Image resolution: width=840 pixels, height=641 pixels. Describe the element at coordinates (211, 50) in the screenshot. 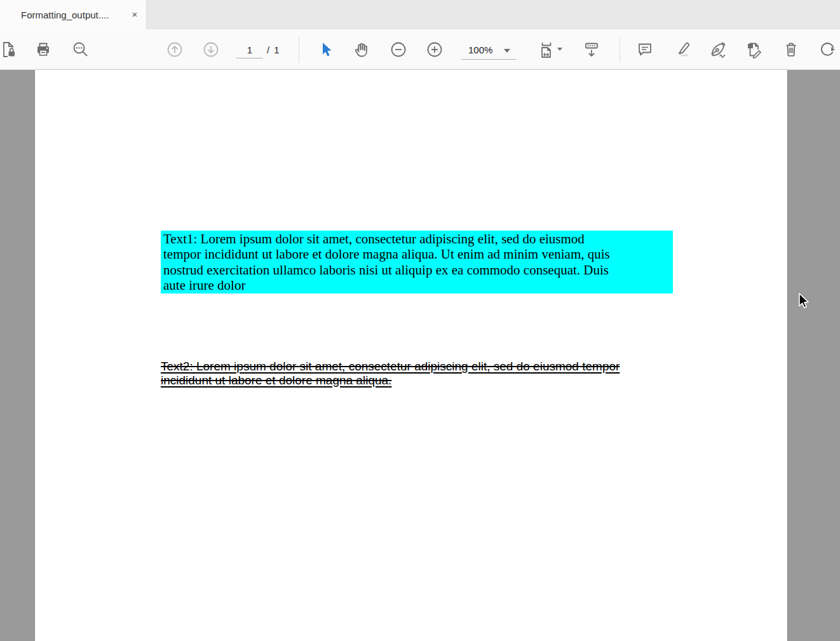

I see `page-down-icon` at that location.